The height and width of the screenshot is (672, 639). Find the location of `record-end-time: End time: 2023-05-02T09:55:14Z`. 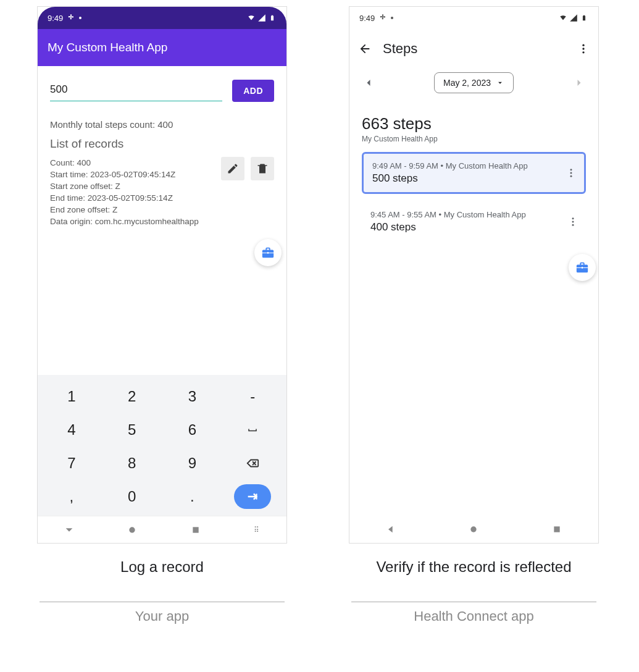

record-end-time: End time: 2023-05-02T09:55:14Z is located at coordinates (162, 198).